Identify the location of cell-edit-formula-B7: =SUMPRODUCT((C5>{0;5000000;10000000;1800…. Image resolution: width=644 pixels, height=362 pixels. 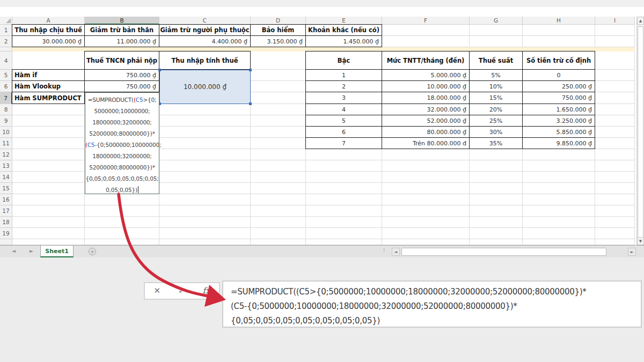
(122, 143).